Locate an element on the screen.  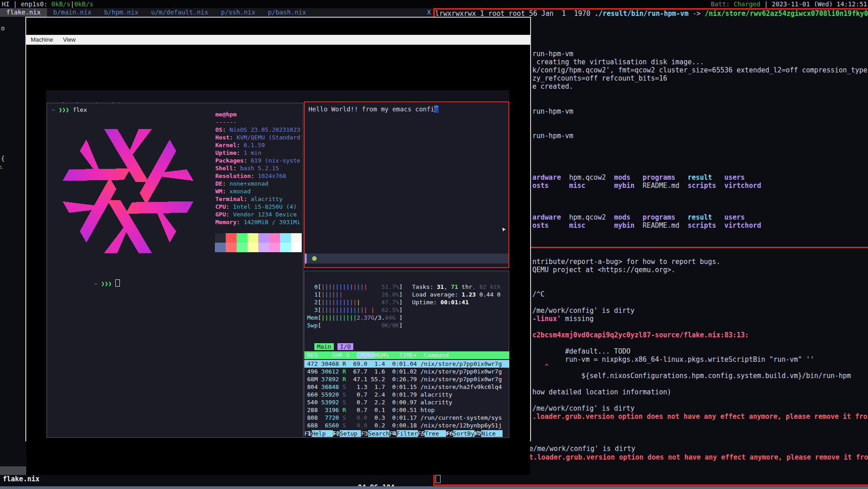
htop-process-row: 808 7720 S 0.0 0.3 0:01.17 /run/current-… is located at coordinates (407, 417).